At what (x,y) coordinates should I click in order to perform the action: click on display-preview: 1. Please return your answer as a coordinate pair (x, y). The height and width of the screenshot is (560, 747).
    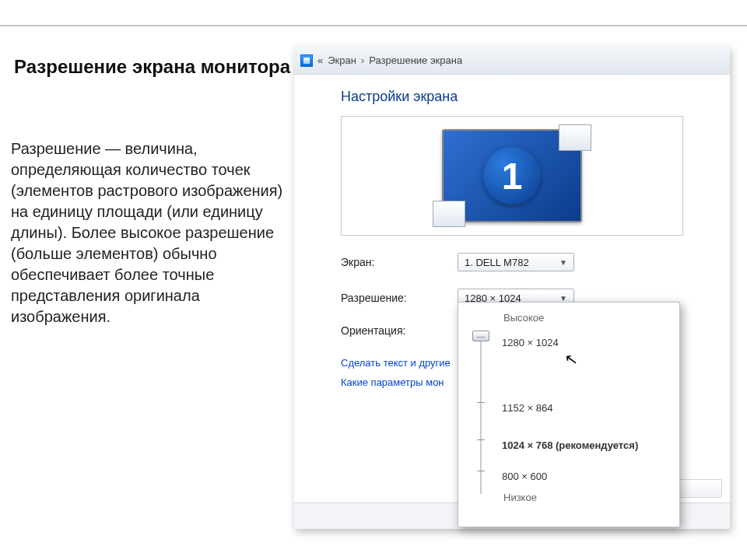
    Looking at the image, I should click on (512, 176).